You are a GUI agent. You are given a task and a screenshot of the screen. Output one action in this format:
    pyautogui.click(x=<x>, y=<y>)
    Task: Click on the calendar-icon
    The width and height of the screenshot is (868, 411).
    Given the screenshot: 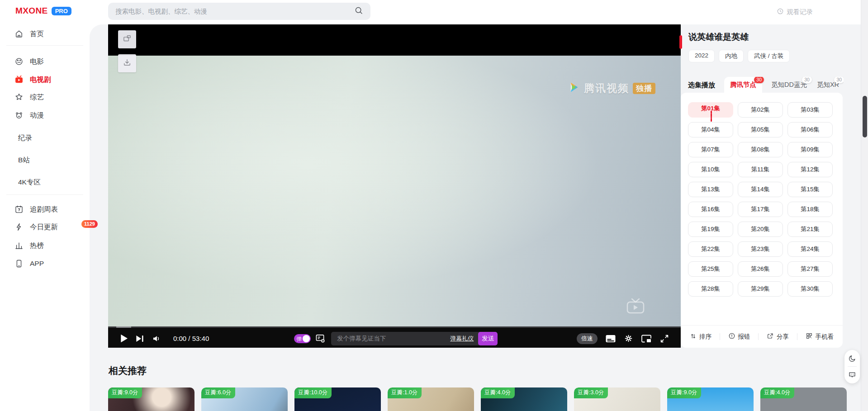 What is the action you would take?
    pyautogui.click(x=19, y=209)
    